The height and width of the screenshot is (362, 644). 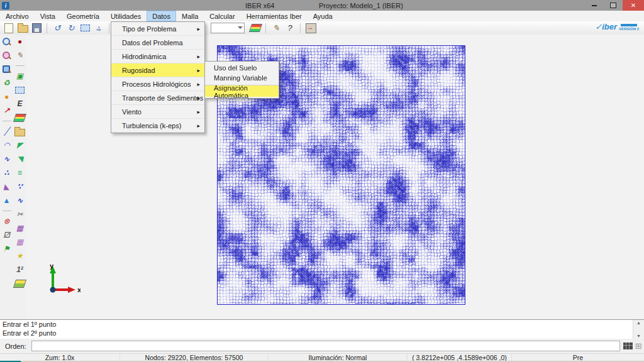 What do you see at coordinates (633, 5) in the screenshot?
I see `close-button: ✕` at bounding box center [633, 5].